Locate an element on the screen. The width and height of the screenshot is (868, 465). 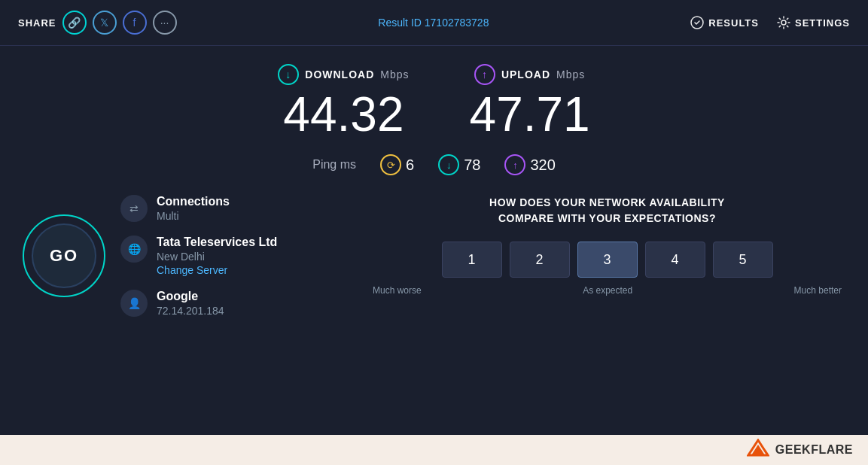
ping-upload: ↑ 320 is located at coordinates (530, 165).